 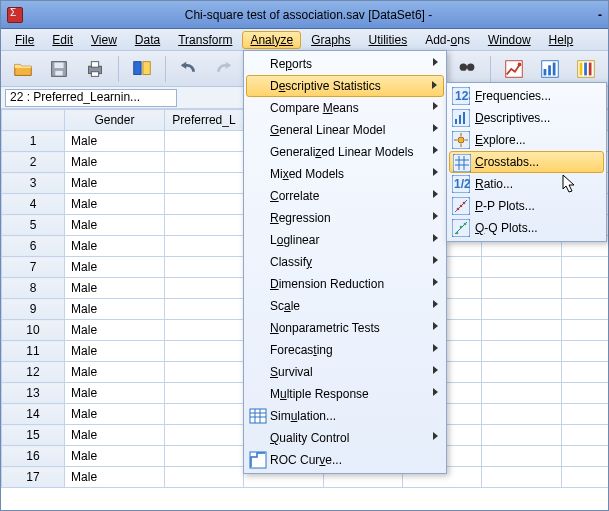 What do you see at coordinates (510, 40) in the screenshot?
I see `menu-window: Window` at bounding box center [510, 40].